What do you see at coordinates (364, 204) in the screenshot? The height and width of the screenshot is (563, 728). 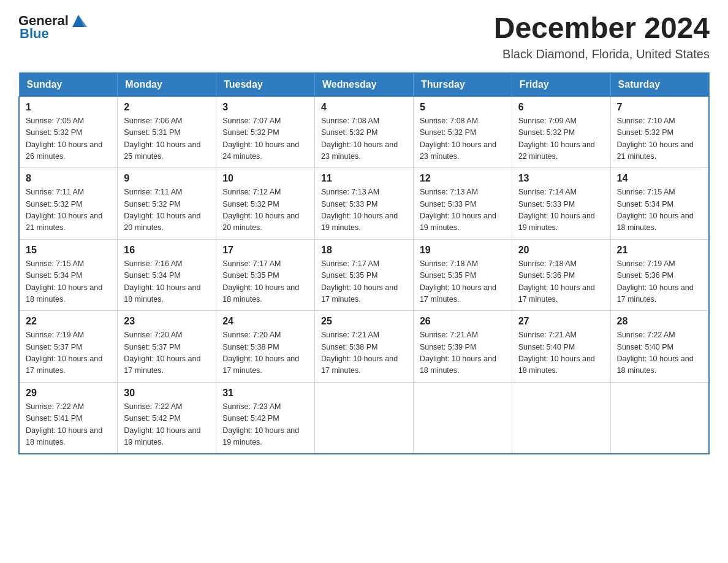 I see `calendar-cell: 11 Sunrise: 7:13 AMSunset: 5:33 PMDaylig…` at bounding box center [364, 204].